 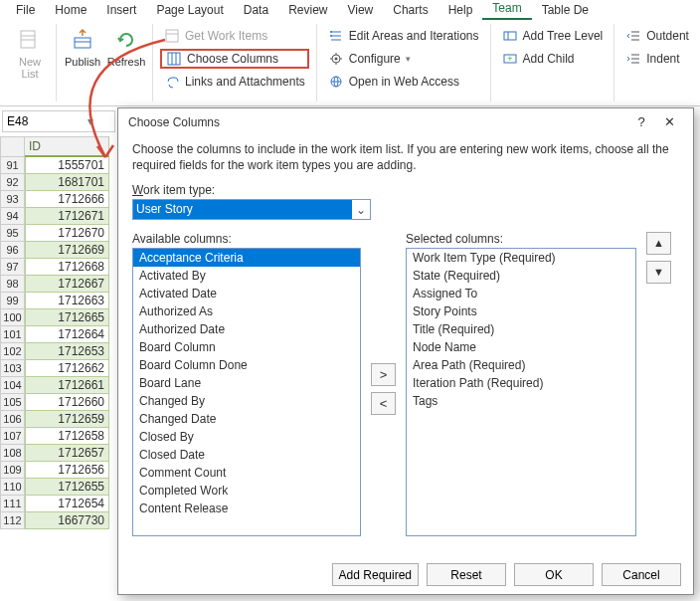 What do you see at coordinates (247, 365) in the screenshot?
I see `list-item: Board Column Done` at bounding box center [247, 365].